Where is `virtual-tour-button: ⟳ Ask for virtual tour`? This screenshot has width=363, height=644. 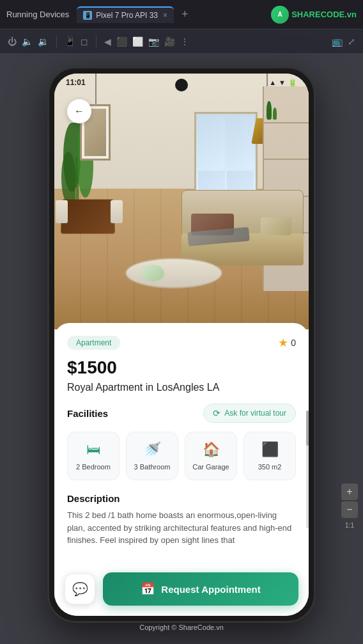
virtual-tour-button: ⟳ Ask for virtual tour is located at coordinates (249, 413).